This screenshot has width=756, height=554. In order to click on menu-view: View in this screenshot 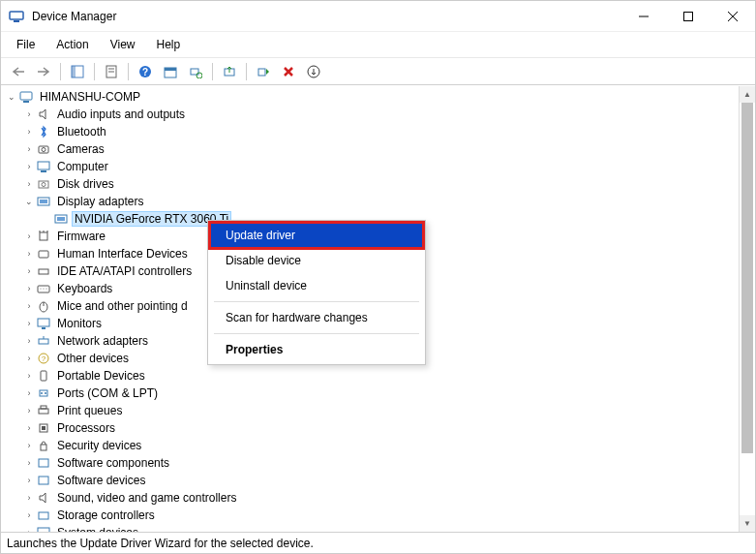, I will do `click(123, 45)`.